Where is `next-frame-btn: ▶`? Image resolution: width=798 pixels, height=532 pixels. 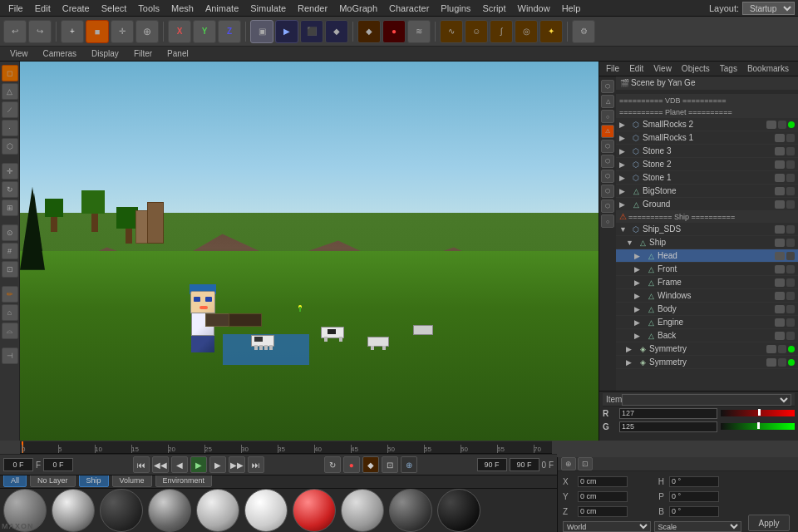 next-frame-btn: ▶ is located at coordinates (218, 465).